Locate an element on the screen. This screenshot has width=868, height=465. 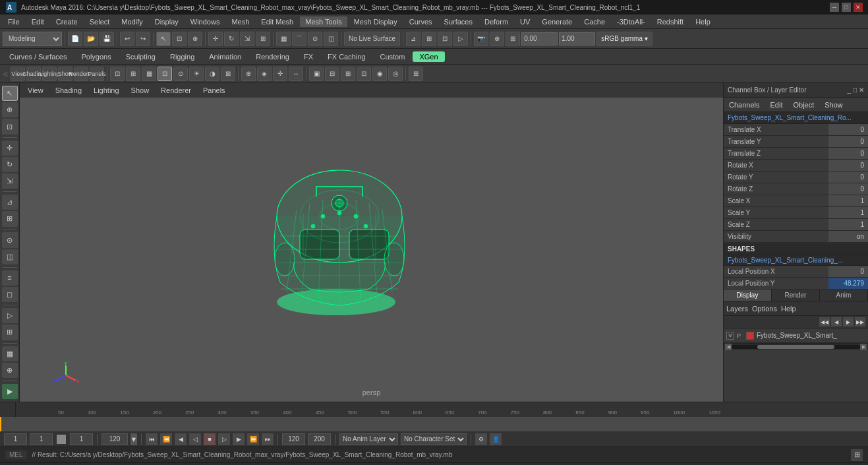
vp-view-menu: View is located at coordinates (36, 90).